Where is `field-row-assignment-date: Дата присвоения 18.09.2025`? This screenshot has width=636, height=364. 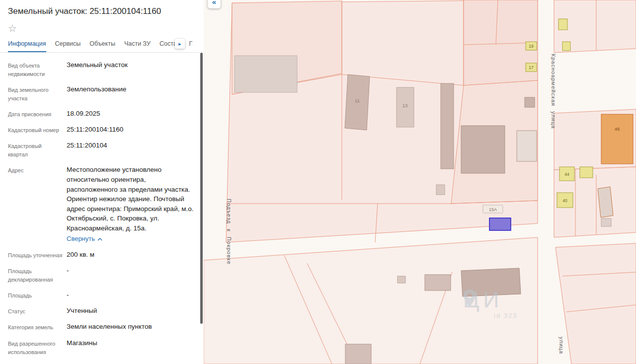 field-row-assignment-date: Дата присвоения 18.09.2025 is located at coordinates (101, 114).